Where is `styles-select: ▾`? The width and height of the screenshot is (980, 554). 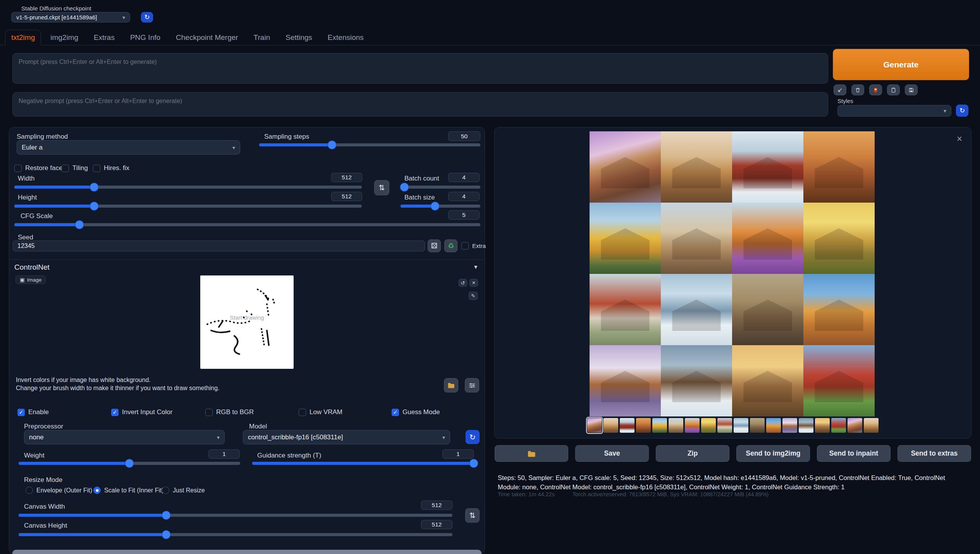 styles-select: ▾ is located at coordinates (894, 111).